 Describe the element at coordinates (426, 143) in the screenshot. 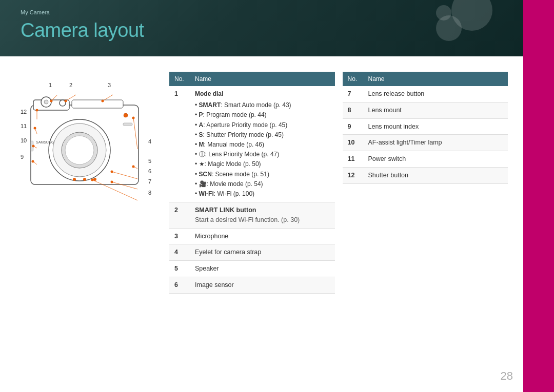

I see `table-row: 10 AF-assist light/Timer lamp` at that location.